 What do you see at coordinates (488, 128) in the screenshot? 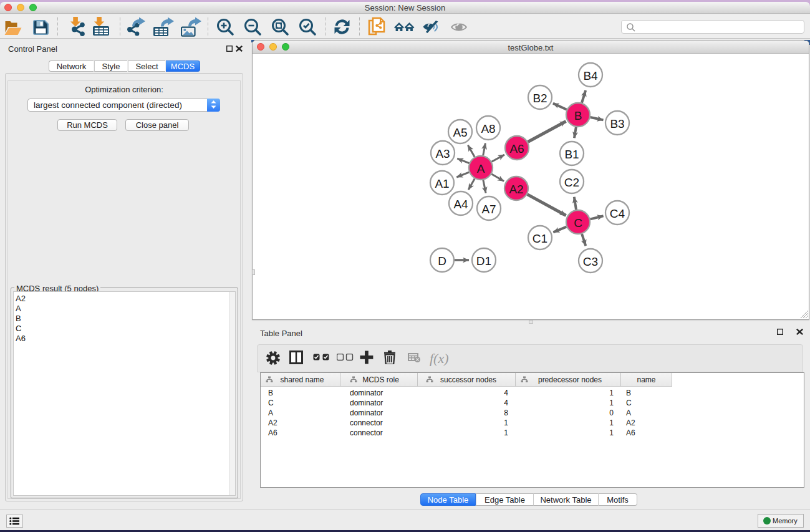
I see `svg-text: A8` at bounding box center [488, 128].